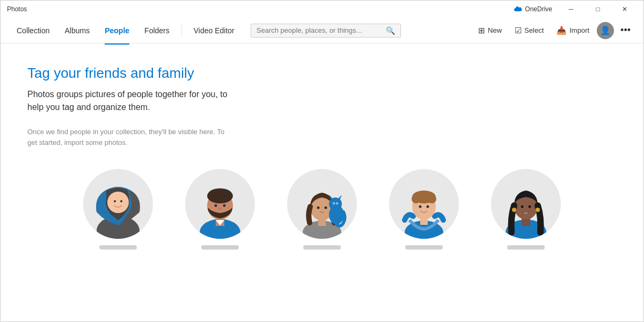 The image size is (644, 322). What do you see at coordinates (129, 101) in the screenshot?
I see `main-description: Photos groups pictures of people togethe…` at bounding box center [129, 101].